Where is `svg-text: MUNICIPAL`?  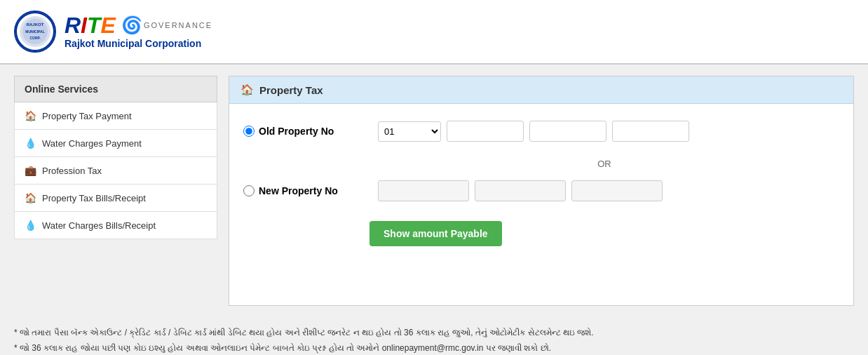 svg-text: MUNICIPAL is located at coordinates (35, 32).